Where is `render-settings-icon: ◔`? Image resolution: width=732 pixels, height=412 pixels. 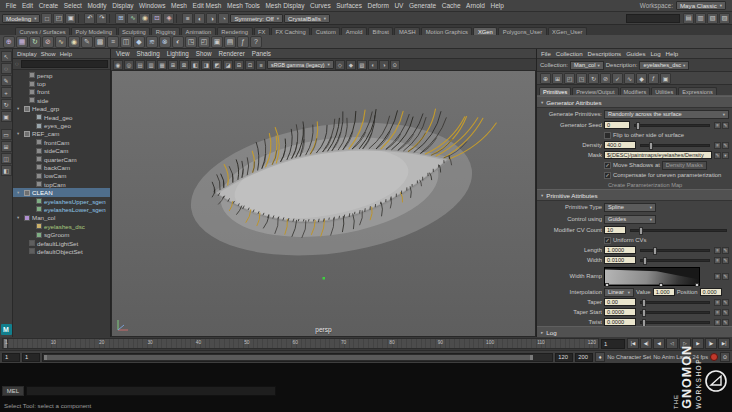
render-settings-icon: ◔ is located at coordinates (224, 18).